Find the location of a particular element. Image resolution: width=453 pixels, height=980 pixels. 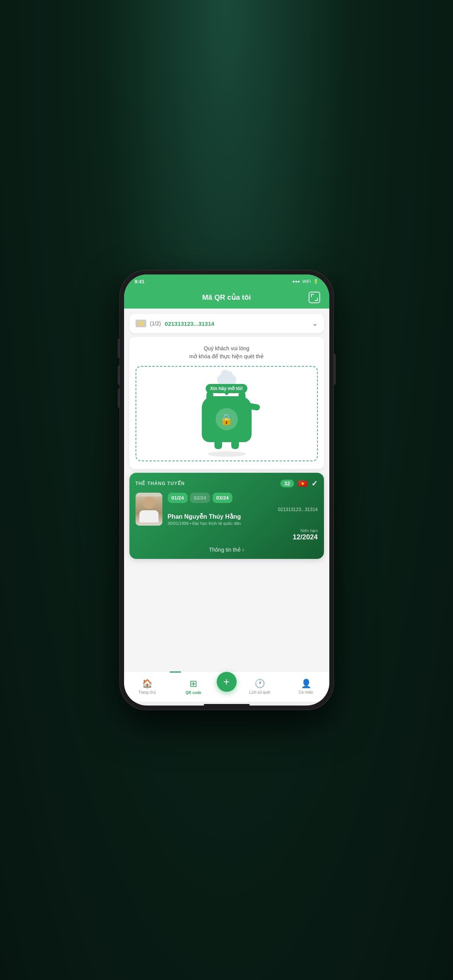

chevron-down-icon: ⌄ is located at coordinates (315, 323).